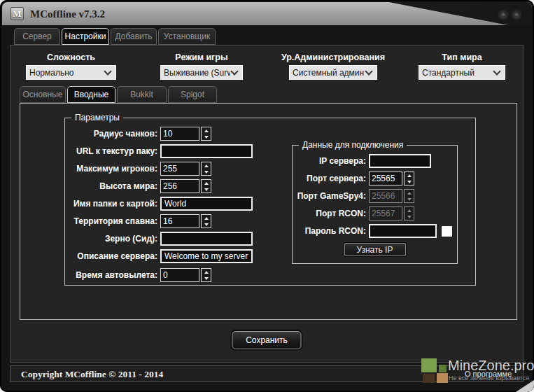 The image size is (534, 392). What do you see at coordinates (206, 134) in the screenshot?
I see `chunk-radius-spinner` at bounding box center [206, 134].